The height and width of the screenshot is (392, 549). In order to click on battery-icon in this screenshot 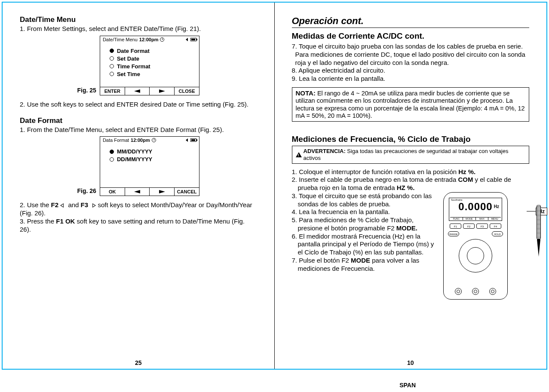, I will do `click(193, 40)`.